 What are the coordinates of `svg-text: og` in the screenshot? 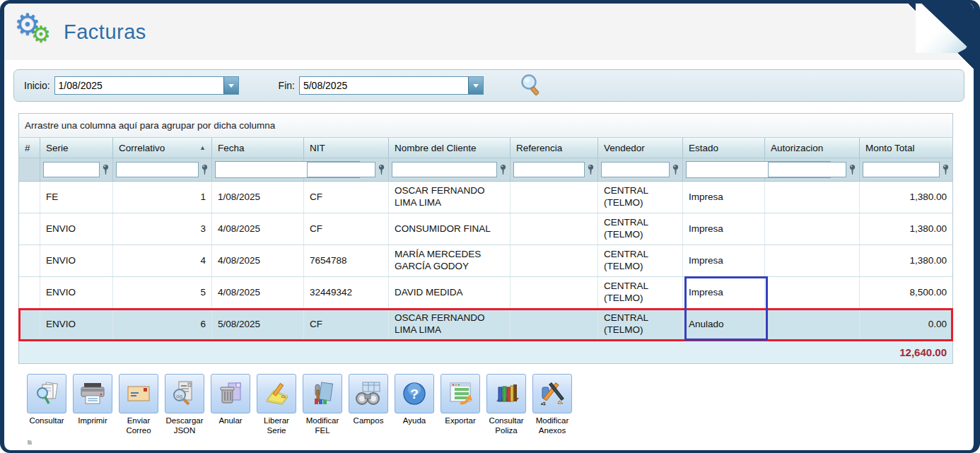 It's located at (180, 396).